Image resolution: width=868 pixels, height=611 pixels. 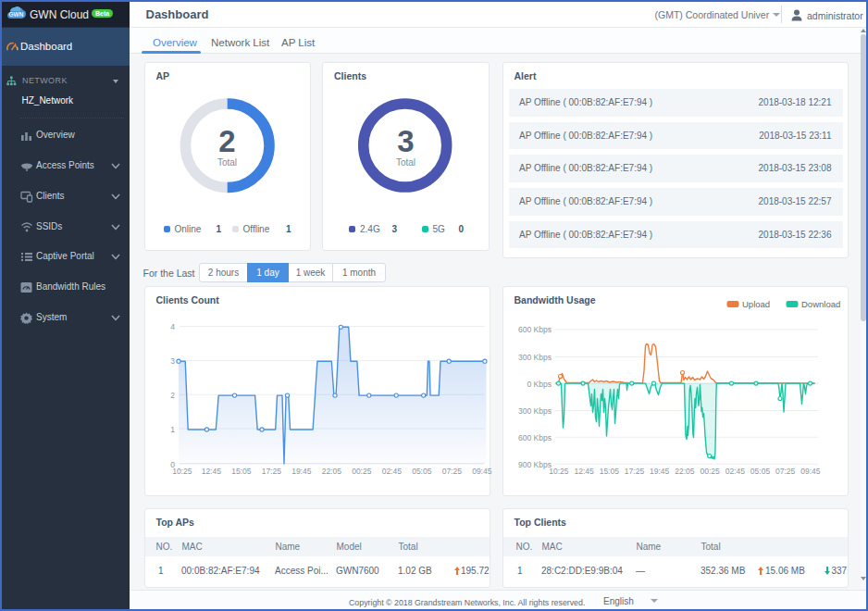 I want to click on svg-text: 1, so click(x=172, y=429).